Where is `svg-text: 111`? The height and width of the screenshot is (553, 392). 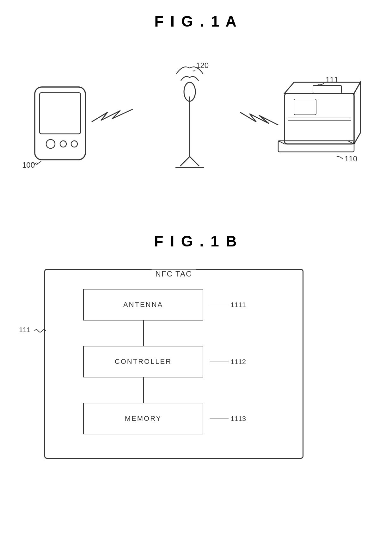 svg-text: 111 is located at coordinates (332, 80).